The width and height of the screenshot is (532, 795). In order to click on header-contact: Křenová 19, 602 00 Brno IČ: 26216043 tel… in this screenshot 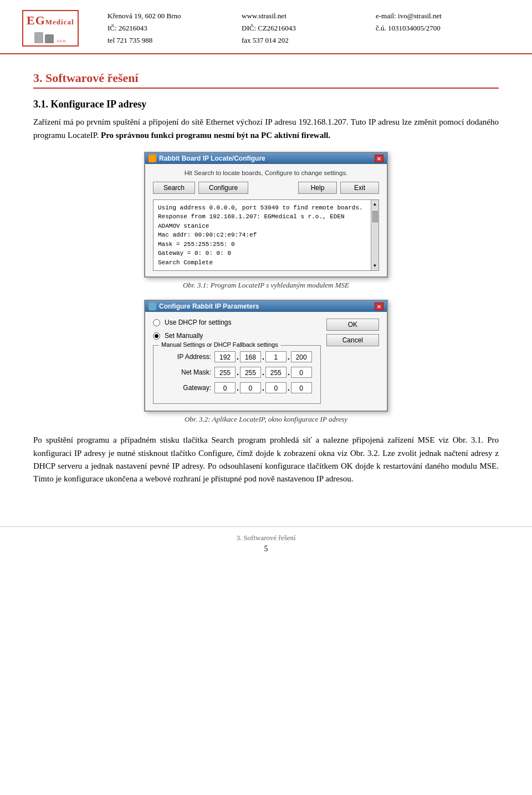, I will do `click(309, 28)`.